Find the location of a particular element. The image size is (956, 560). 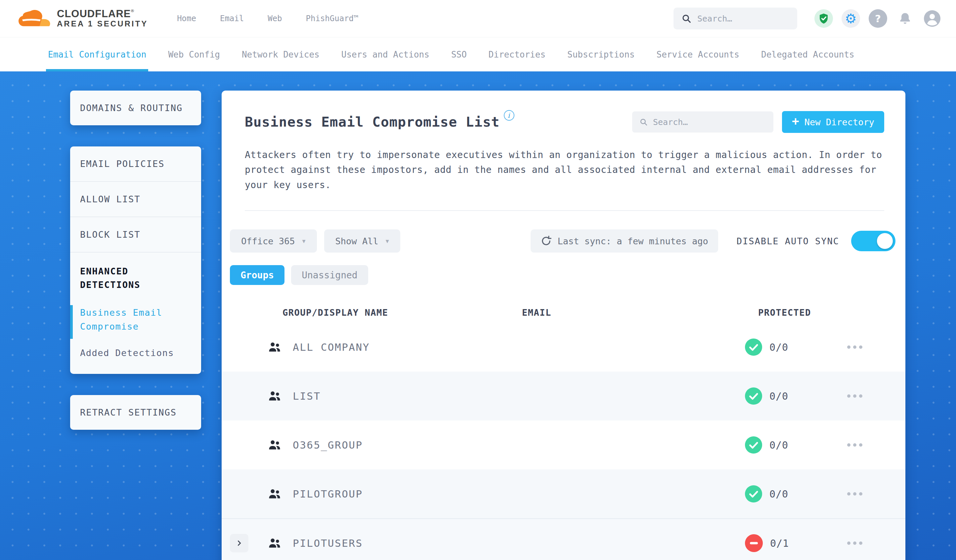

info-icon: i is located at coordinates (509, 115).